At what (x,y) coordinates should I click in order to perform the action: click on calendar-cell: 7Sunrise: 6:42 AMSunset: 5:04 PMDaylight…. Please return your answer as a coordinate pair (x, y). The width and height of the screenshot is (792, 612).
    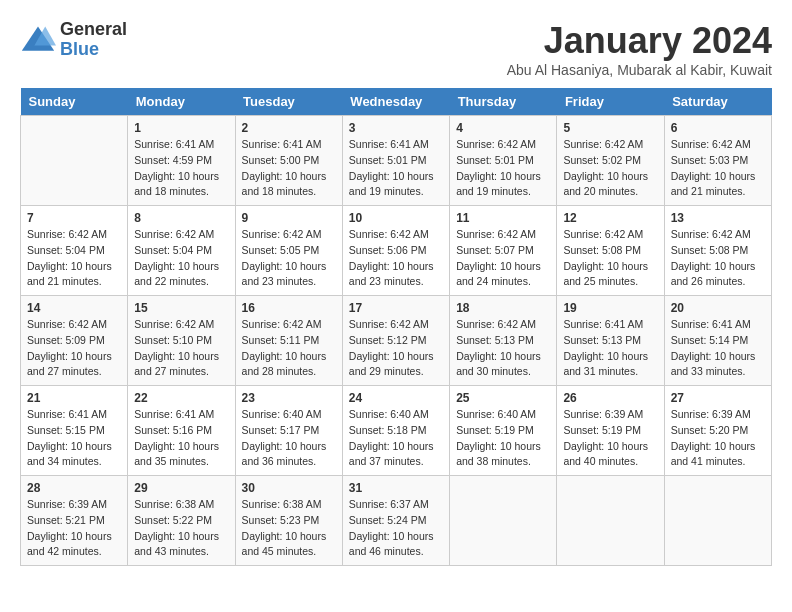
    Looking at the image, I should click on (74, 251).